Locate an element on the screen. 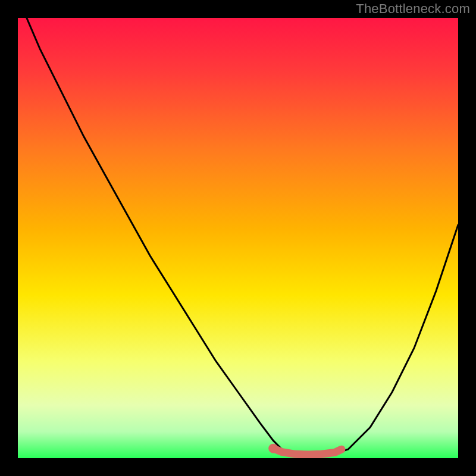 This screenshot has height=476, width=476. watermark-text: TheBottleneck.com is located at coordinates (413, 9).